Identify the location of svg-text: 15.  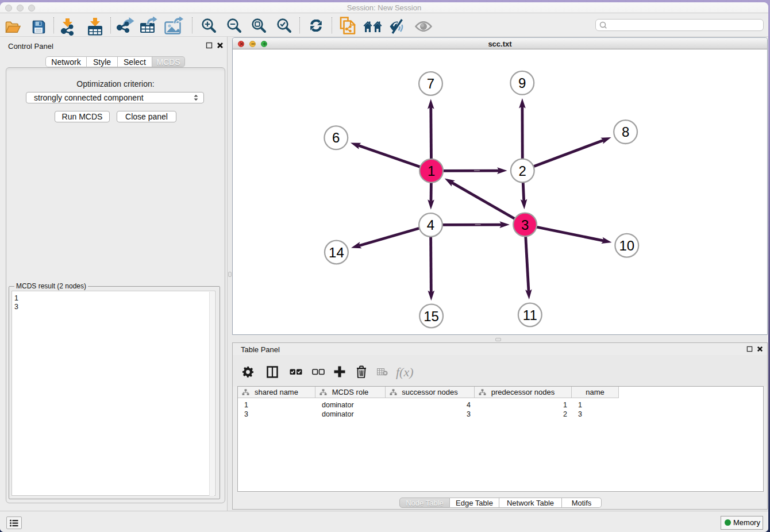
(431, 316).